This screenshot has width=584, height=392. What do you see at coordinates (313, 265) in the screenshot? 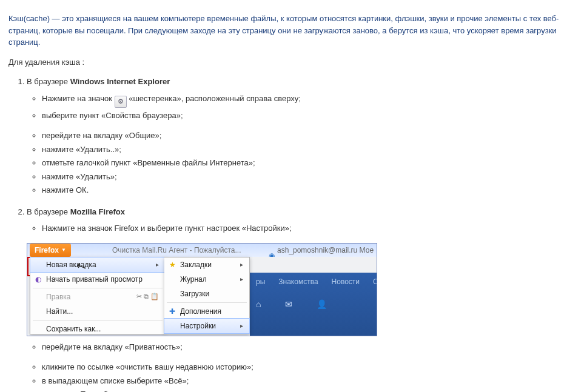
I see `background-toolbar-top` at bounding box center [313, 265].